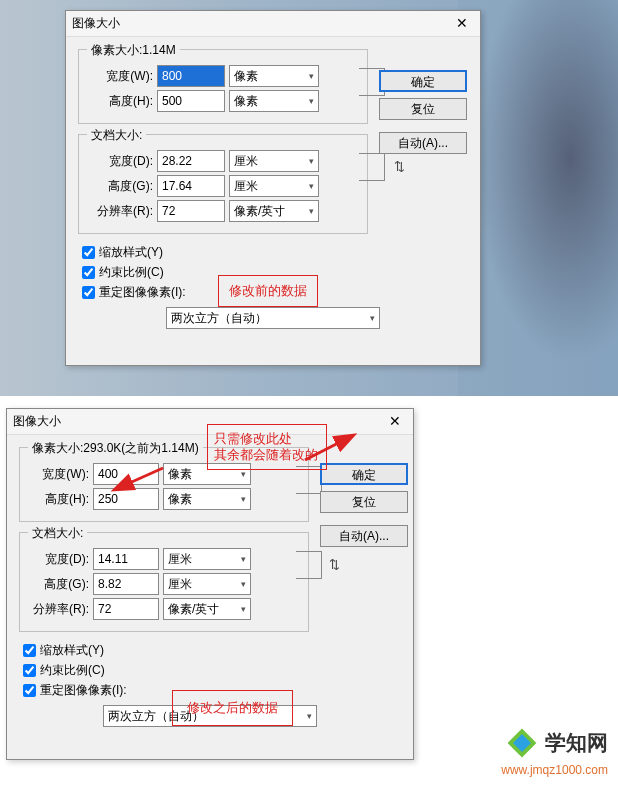 The height and width of the screenshot is (785, 618). What do you see at coordinates (191, 76) in the screenshot?
I see `width-w-input` at bounding box center [191, 76].